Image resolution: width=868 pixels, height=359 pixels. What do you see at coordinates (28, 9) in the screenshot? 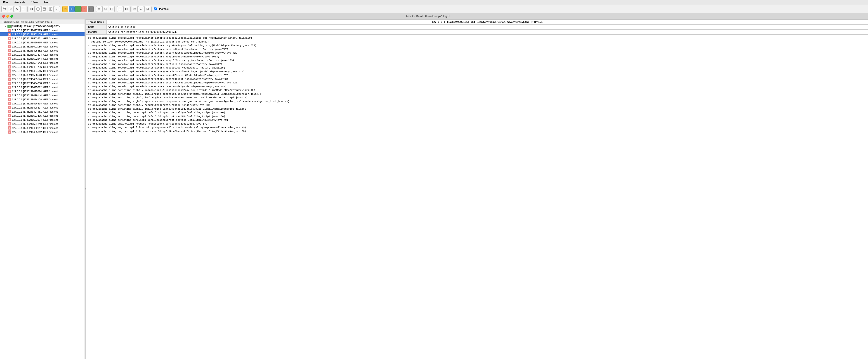
I see `toolbar-sep1` at bounding box center [28, 9].